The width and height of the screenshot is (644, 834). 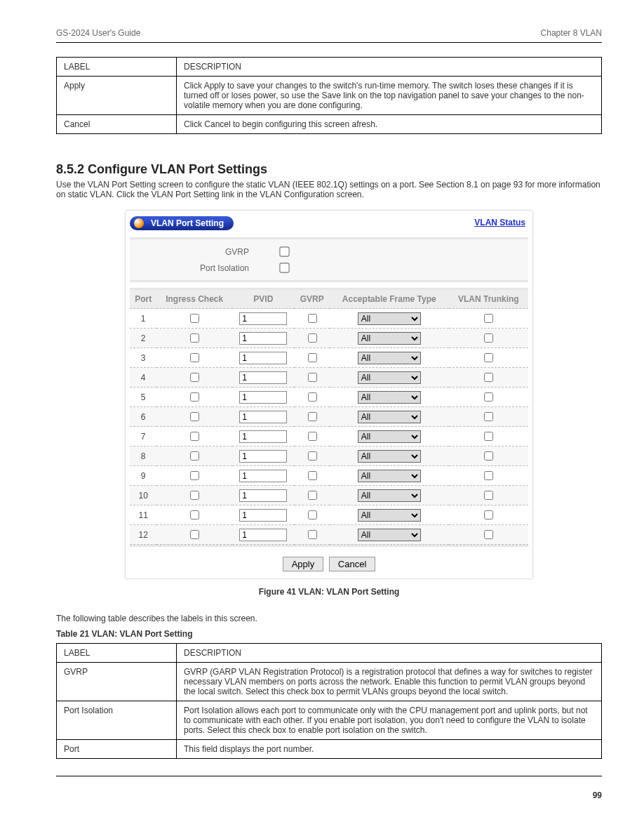 What do you see at coordinates (187, 223) in the screenshot?
I see `panel-title-text: VLAN Port Setting` at bounding box center [187, 223].